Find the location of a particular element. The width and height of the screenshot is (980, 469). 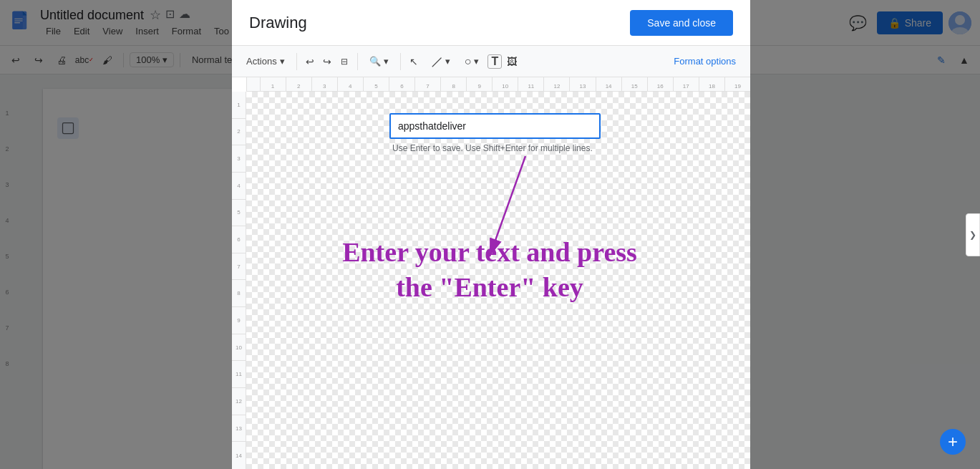

ruler-tick-1: 1 is located at coordinates (273, 84).